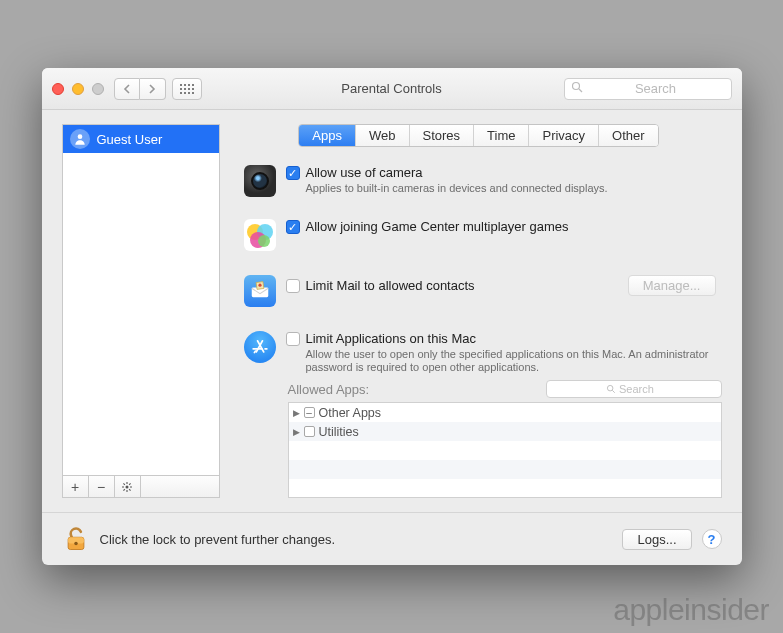 The width and height of the screenshot is (783, 633). Describe the element at coordinates (260, 235) in the screenshot. I see `gamecenter-icon` at that location.